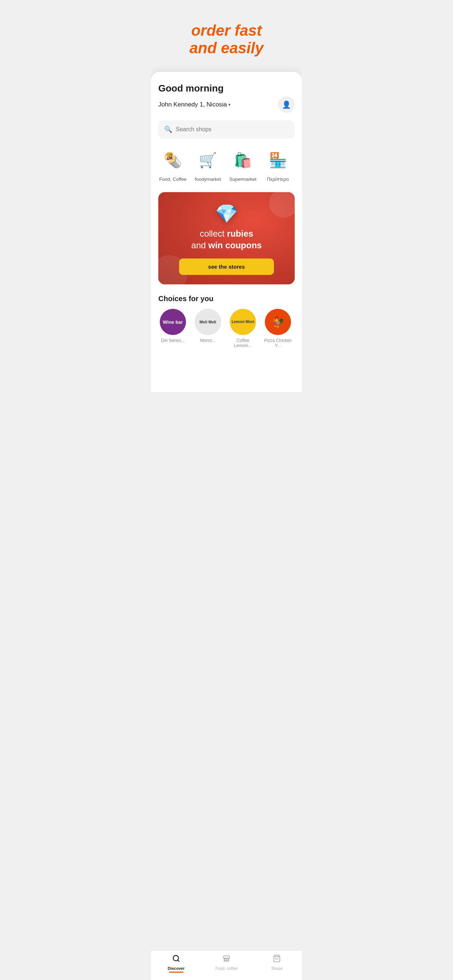 The height and width of the screenshot is (980, 453). What do you see at coordinates (226, 299) in the screenshot?
I see `choices-section-title: Choices for you` at bounding box center [226, 299].